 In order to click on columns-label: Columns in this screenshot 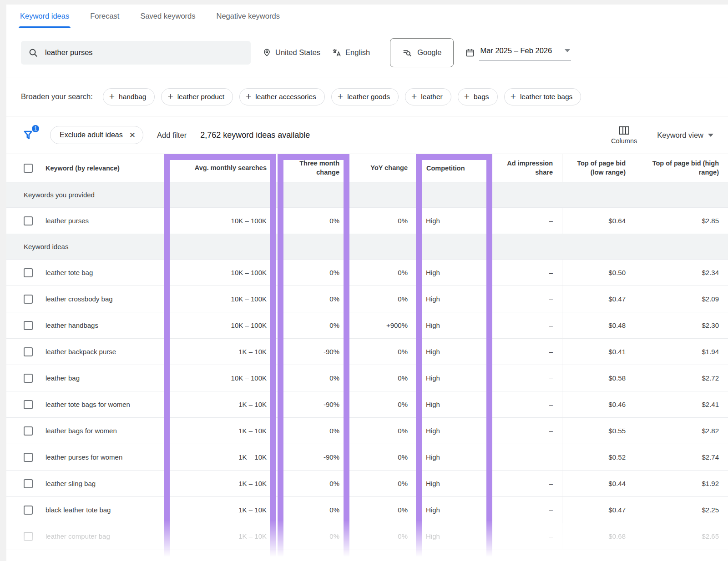, I will do `click(624, 141)`.